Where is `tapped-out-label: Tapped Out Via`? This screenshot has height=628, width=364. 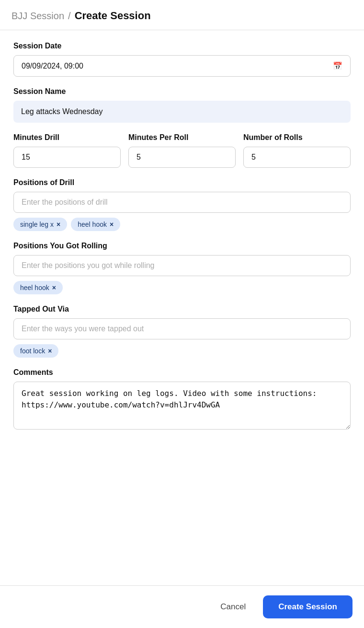
tapped-out-label: Tapped Out Via is located at coordinates (182, 309).